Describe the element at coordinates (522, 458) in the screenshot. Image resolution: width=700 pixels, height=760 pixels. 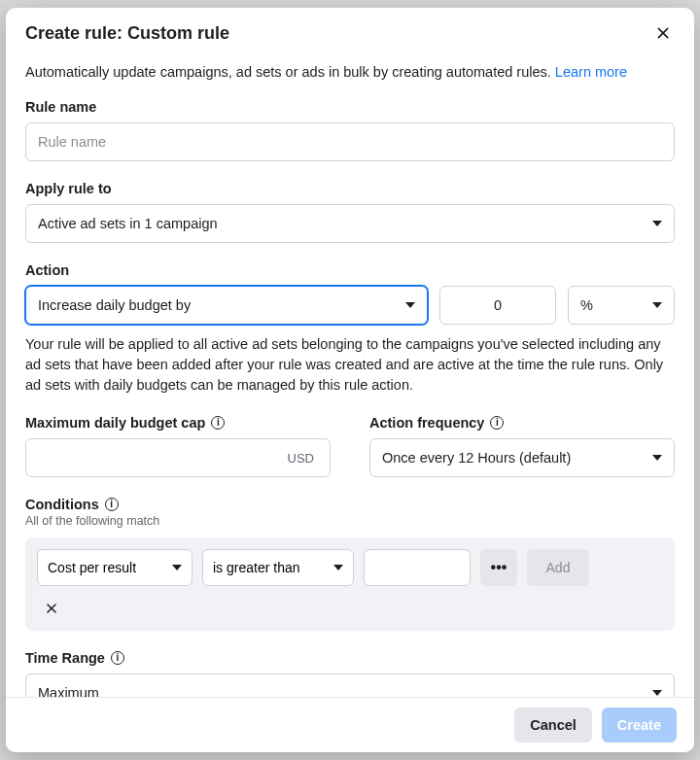
I see `frequency-select: Once every 12 Hours (default)` at that location.